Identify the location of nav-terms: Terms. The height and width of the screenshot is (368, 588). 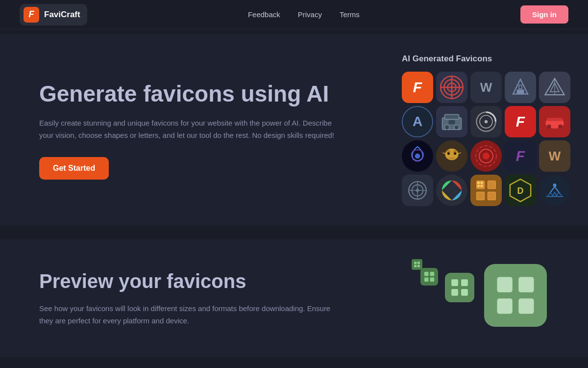
(350, 15).